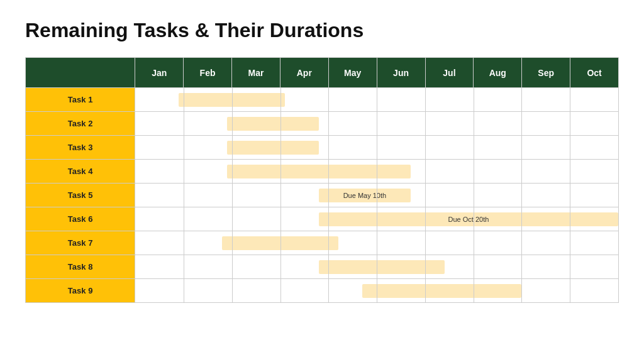 Image resolution: width=644 pixels, height=362 pixels. I want to click on header-month-feb: Feb, so click(208, 73).